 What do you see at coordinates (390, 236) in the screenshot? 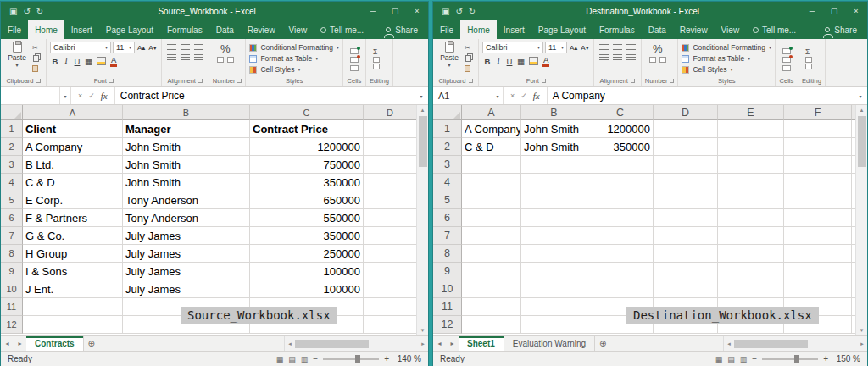
I see `cell-D7` at bounding box center [390, 236].